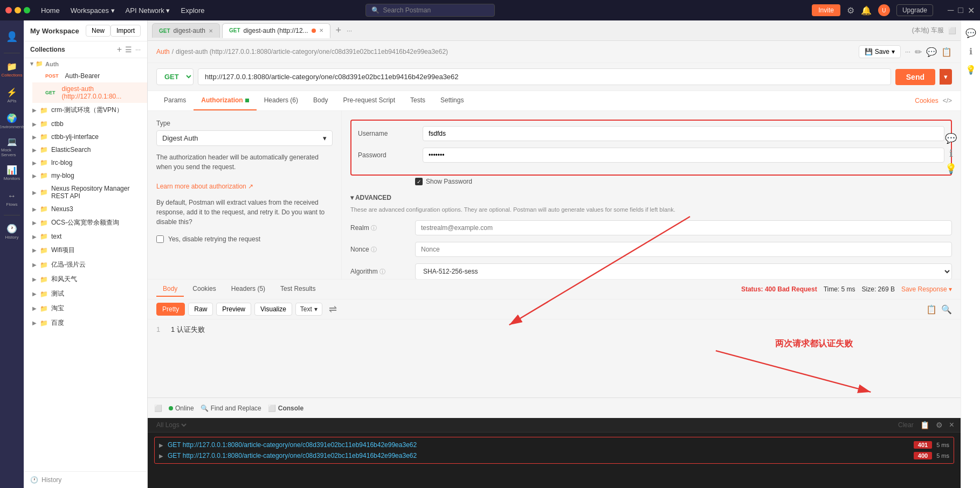 Image resolution: width=980 pixels, height=488 pixels. I want to click on chat-right-icon: 💬, so click(971, 33).